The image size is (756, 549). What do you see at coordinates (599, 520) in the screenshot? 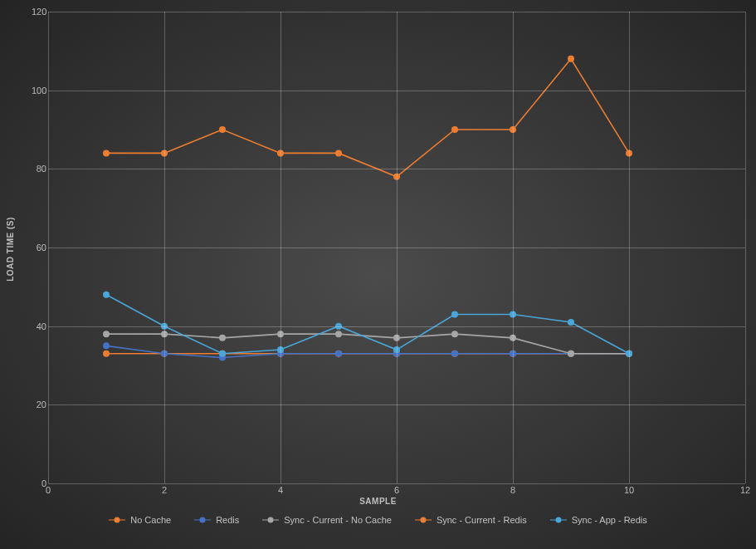
I see `legend-item: Sync - App - Redis` at bounding box center [599, 520].